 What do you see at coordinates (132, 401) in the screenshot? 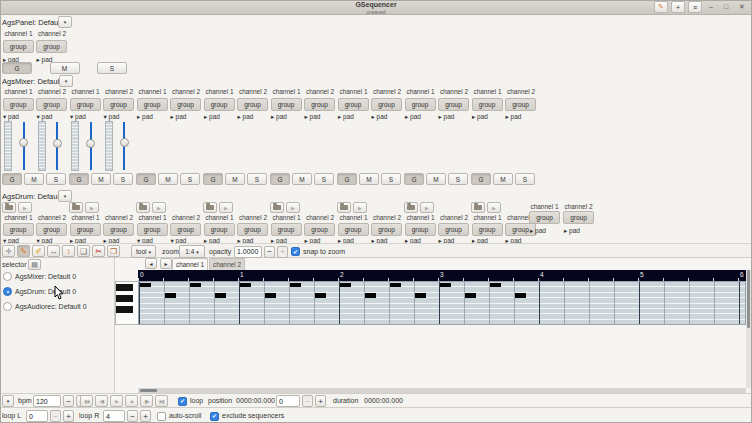
I see `stop-button: ■` at bounding box center [132, 401].